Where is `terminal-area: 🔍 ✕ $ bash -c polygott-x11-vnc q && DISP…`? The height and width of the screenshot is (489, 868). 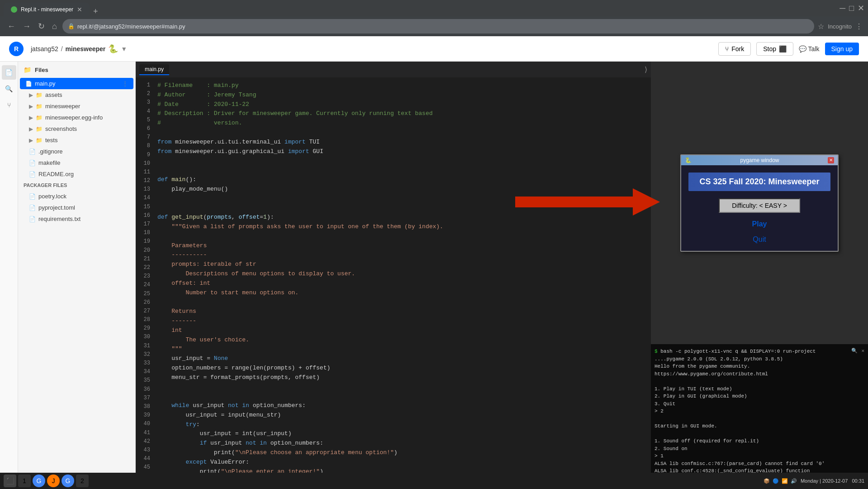
terminal-area: 🔍 ✕ $ bash -c polygott-x11-vnc q && DISP… is located at coordinates (759, 417).